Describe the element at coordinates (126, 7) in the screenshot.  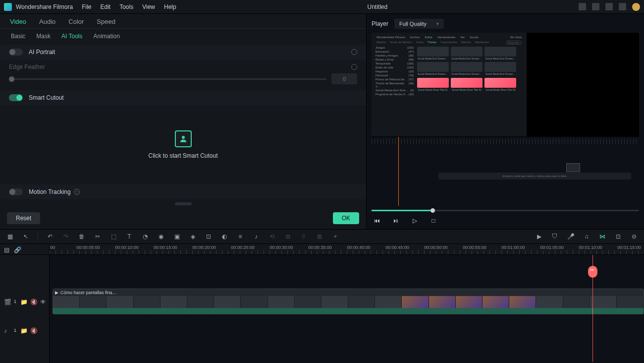
I see `menu-tools: Tools` at that location.